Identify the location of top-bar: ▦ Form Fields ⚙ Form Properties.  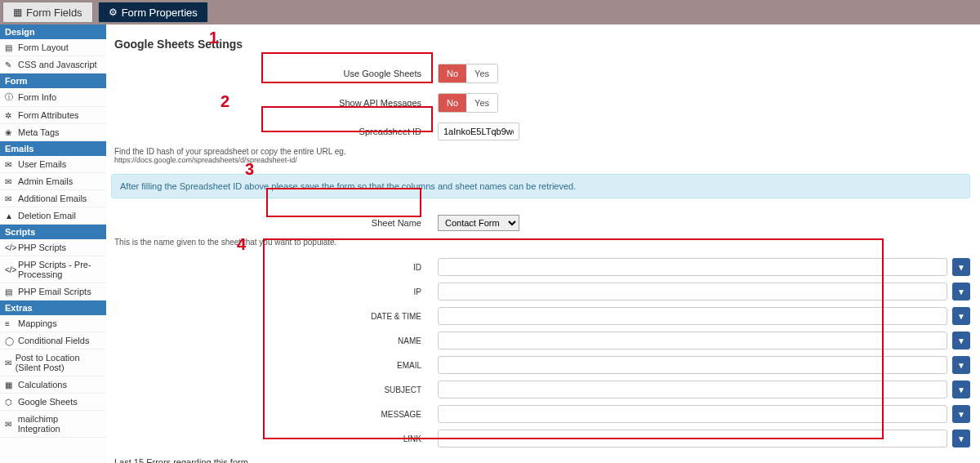
(490, 12).